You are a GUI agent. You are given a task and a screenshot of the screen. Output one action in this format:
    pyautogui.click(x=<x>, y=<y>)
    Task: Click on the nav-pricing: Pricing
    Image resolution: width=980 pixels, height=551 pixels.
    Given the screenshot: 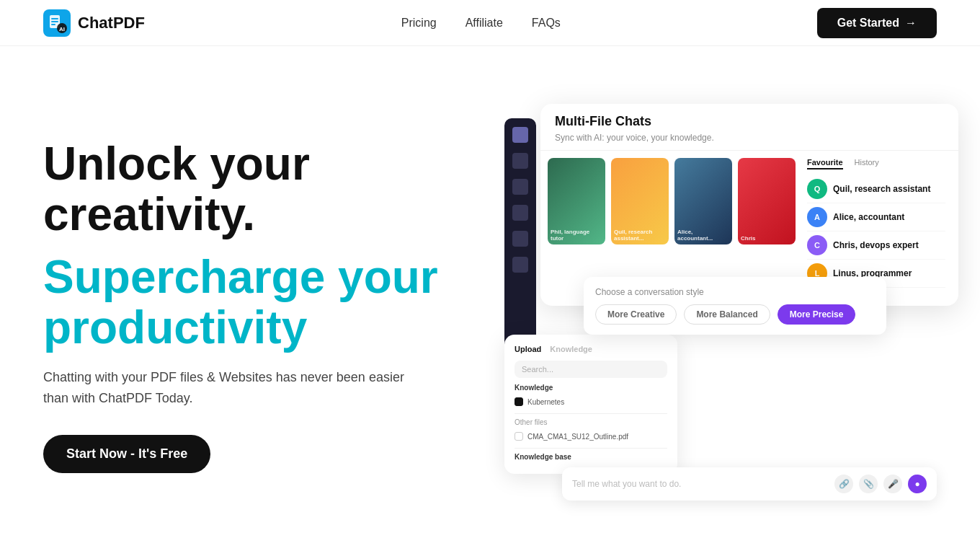 What is the action you would take?
    pyautogui.click(x=419, y=23)
    